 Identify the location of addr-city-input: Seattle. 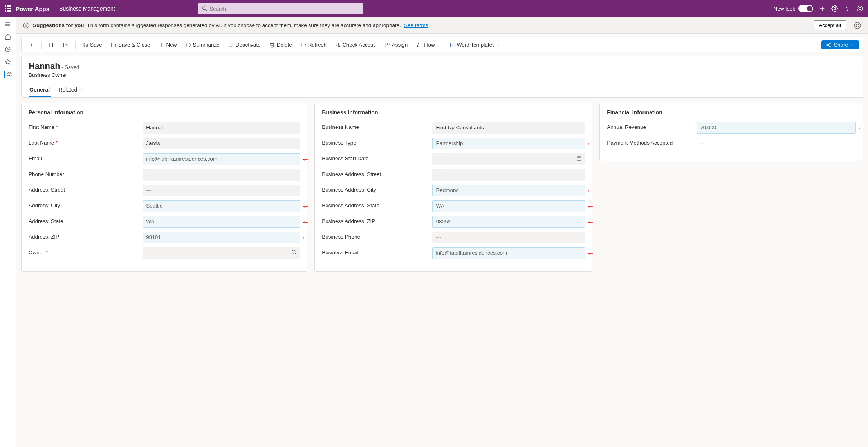
(221, 206).